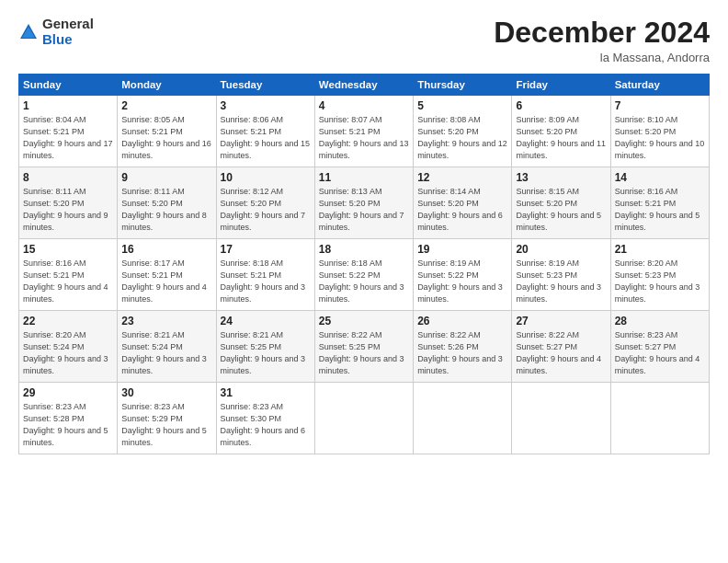 The height and width of the screenshot is (563, 728). I want to click on table-row: 14Sunrise: 8:16 AMSunset: 5:21 PMDayligh…, so click(660, 203).